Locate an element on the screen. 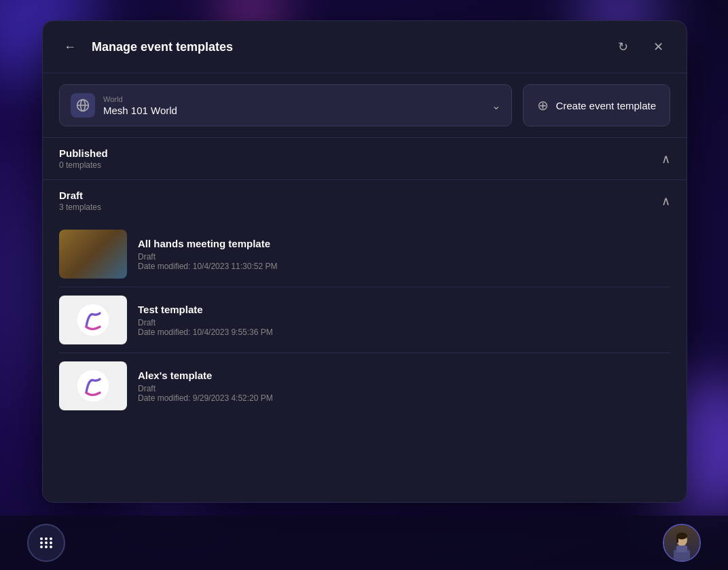  template-name-3: Alex's template is located at coordinates (404, 375).